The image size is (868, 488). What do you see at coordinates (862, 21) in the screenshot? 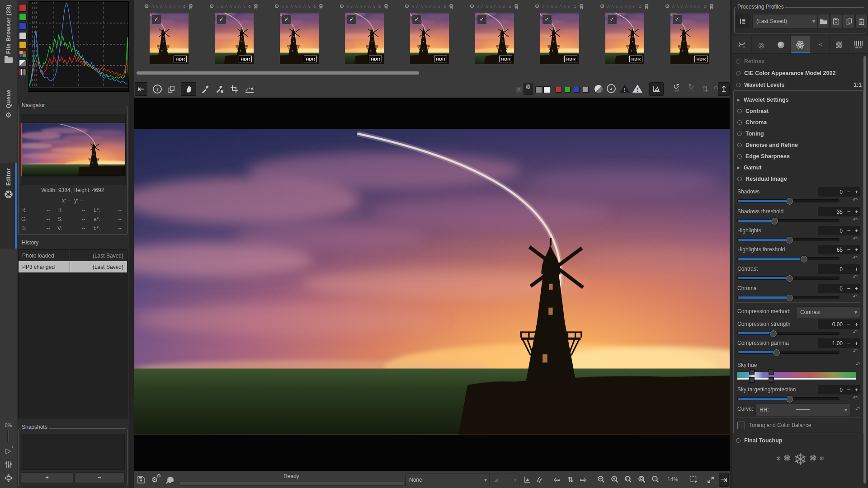
I see `paste-profile-button` at bounding box center [862, 21].